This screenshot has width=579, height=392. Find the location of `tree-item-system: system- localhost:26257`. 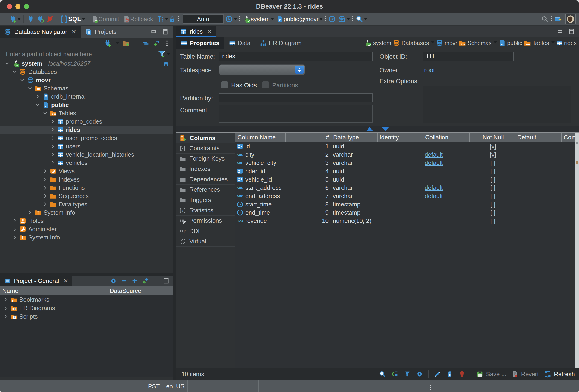

tree-item-system: system- localhost:26257 is located at coordinates (86, 63).